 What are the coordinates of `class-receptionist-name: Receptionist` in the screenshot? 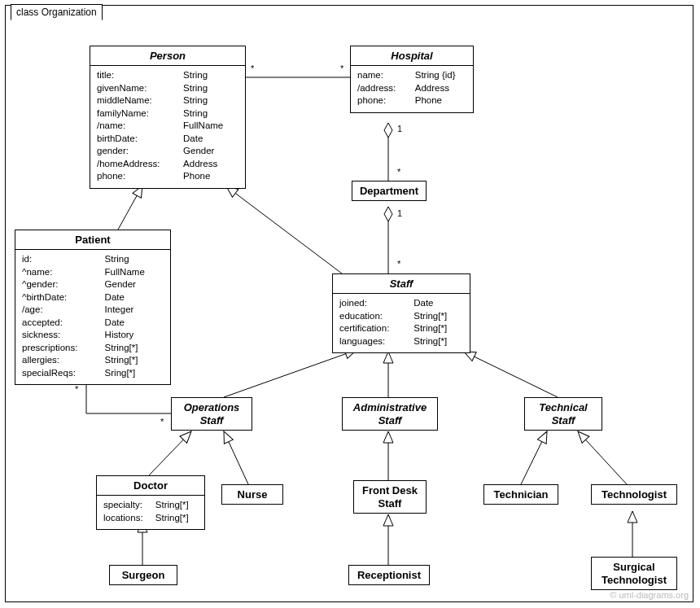 It's located at (389, 575).